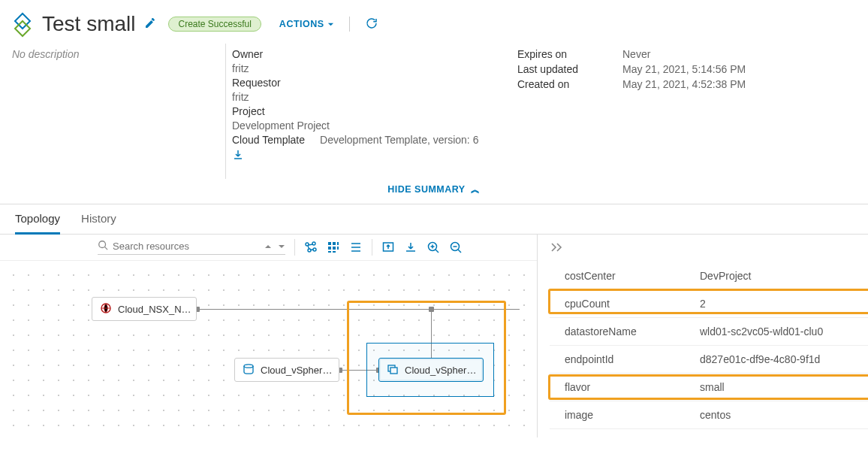 The height and width of the screenshot is (451, 868). What do you see at coordinates (559, 54) in the screenshot?
I see `expires-label: Expires on` at bounding box center [559, 54].